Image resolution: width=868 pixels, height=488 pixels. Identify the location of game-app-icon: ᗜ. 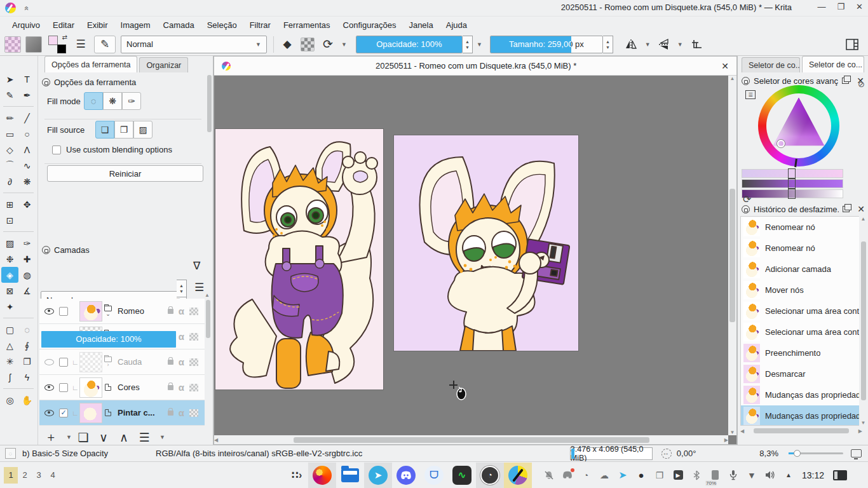
(434, 475).